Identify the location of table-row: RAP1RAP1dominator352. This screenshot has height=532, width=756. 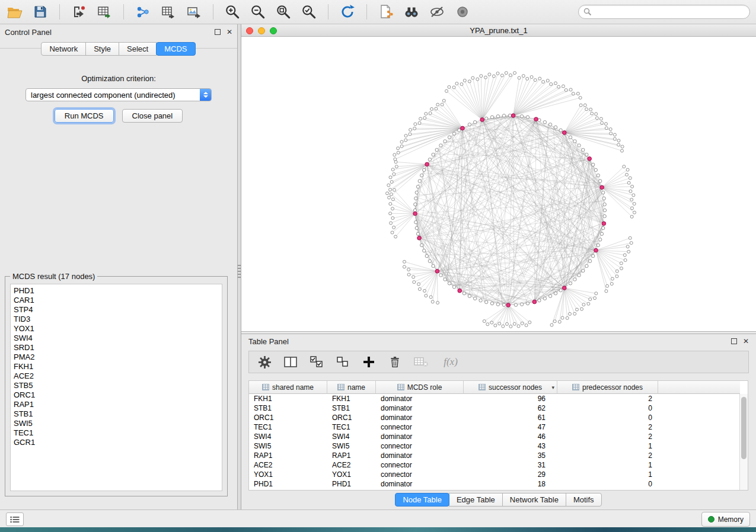
(498, 456).